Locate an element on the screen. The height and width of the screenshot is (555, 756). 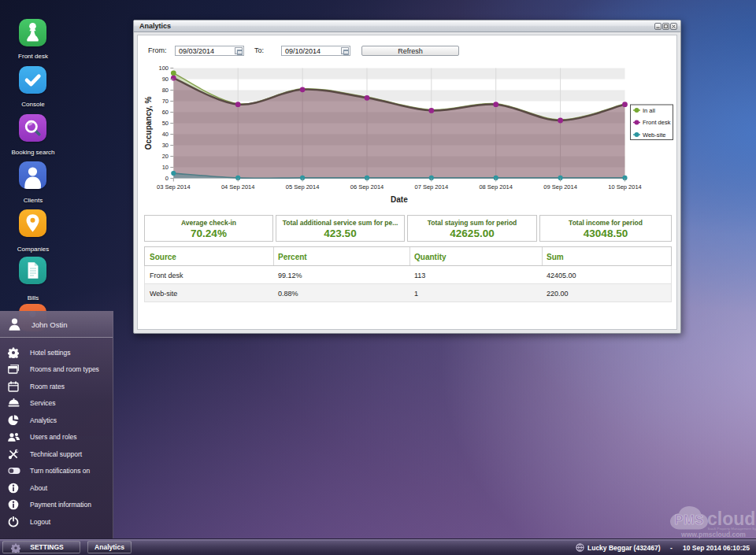
svg-text: 10 is located at coordinates (165, 167).